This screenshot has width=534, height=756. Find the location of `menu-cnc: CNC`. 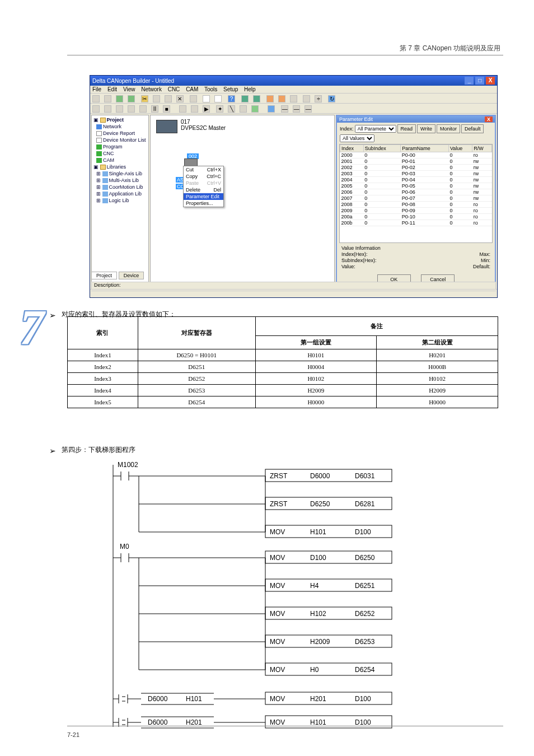

menu-cnc: CNC is located at coordinates (174, 90).